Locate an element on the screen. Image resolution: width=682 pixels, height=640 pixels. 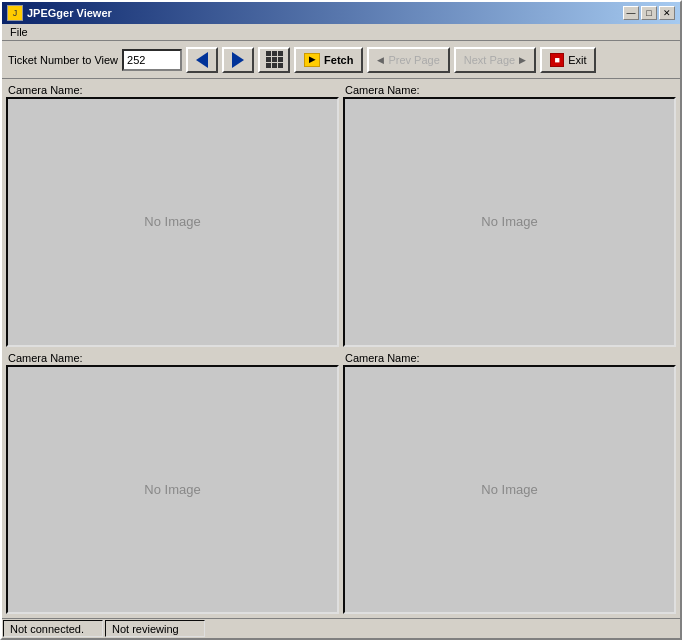
next-page-icon: ▶ is located at coordinates (522, 60).